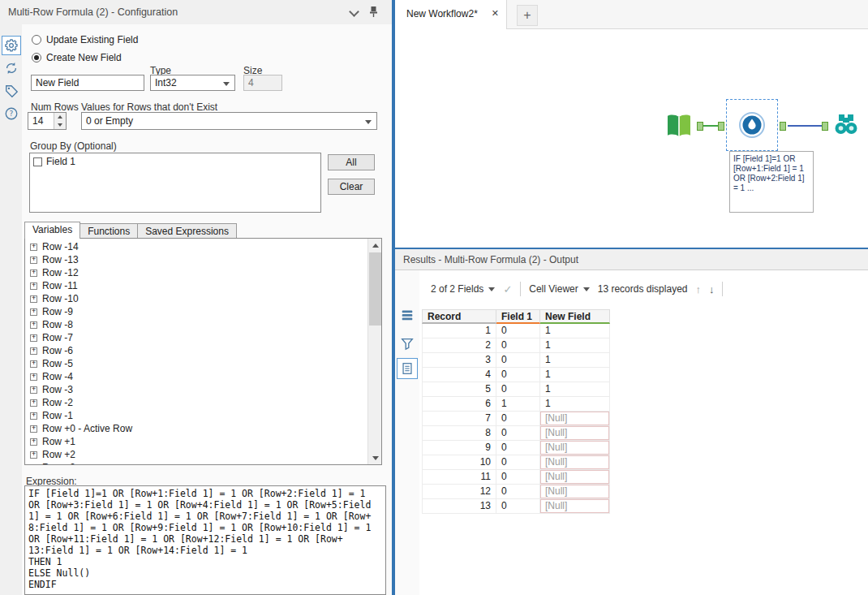  Describe the element at coordinates (196, 312) in the screenshot. I see `variable-item: Row -9` at that location.